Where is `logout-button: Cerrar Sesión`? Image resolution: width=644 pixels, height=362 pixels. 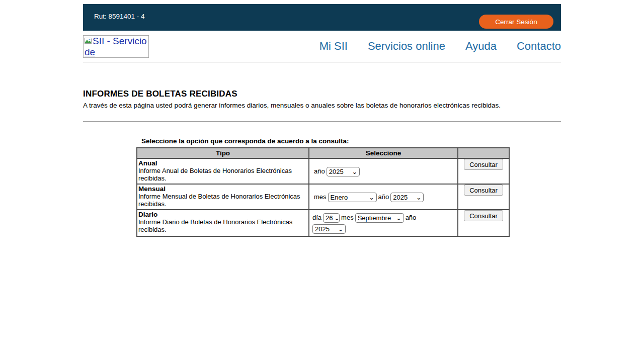
logout-button: Cerrar Sesión is located at coordinates (516, 22).